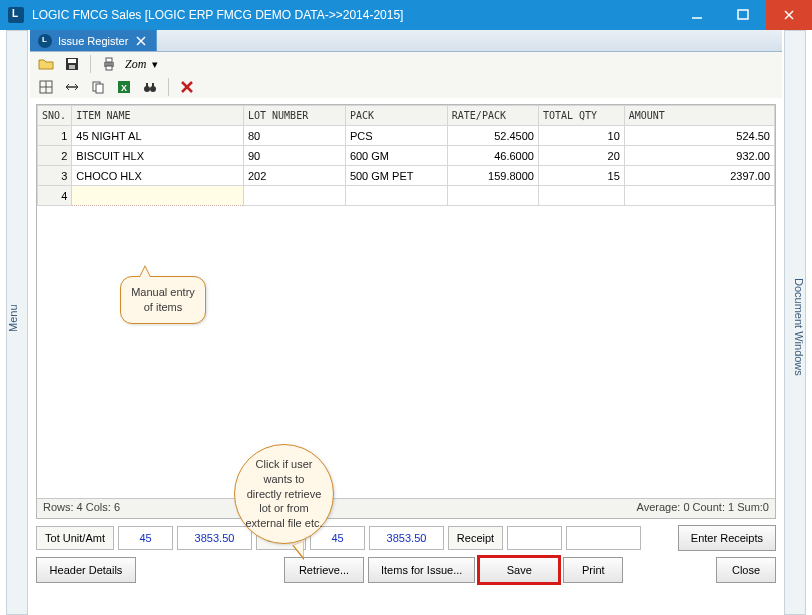  I want to click on col-pack: PACK, so click(396, 116).